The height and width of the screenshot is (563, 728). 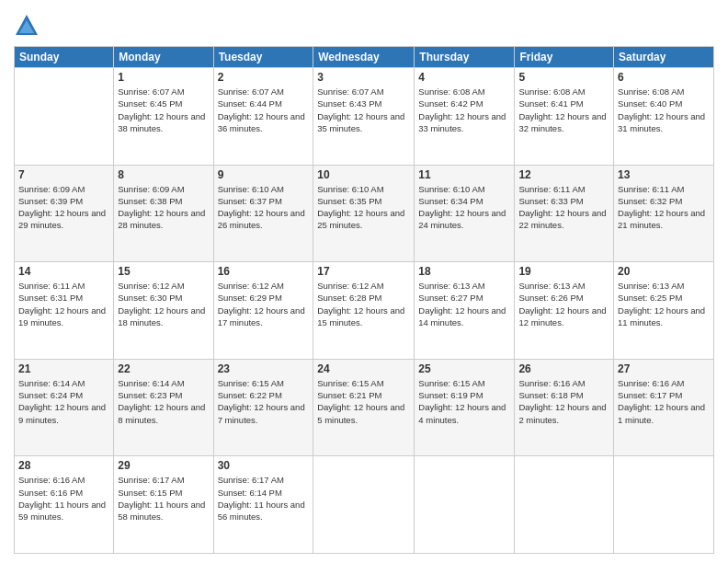 I want to click on cell-day-number: 2, so click(x=264, y=77).